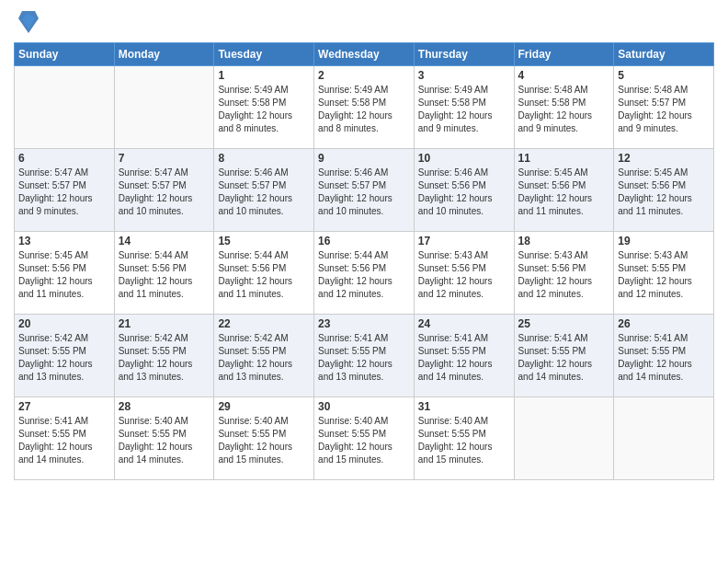 The height and width of the screenshot is (563, 728). What do you see at coordinates (564, 241) in the screenshot?
I see `day-number: 18` at bounding box center [564, 241].